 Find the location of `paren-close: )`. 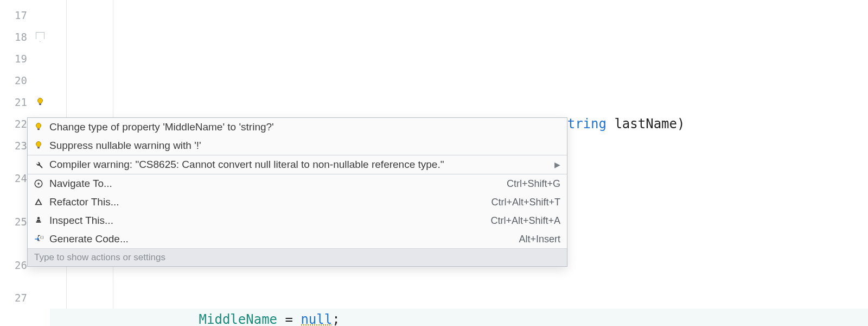

paren-close: ) is located at coordinates (681, 124).